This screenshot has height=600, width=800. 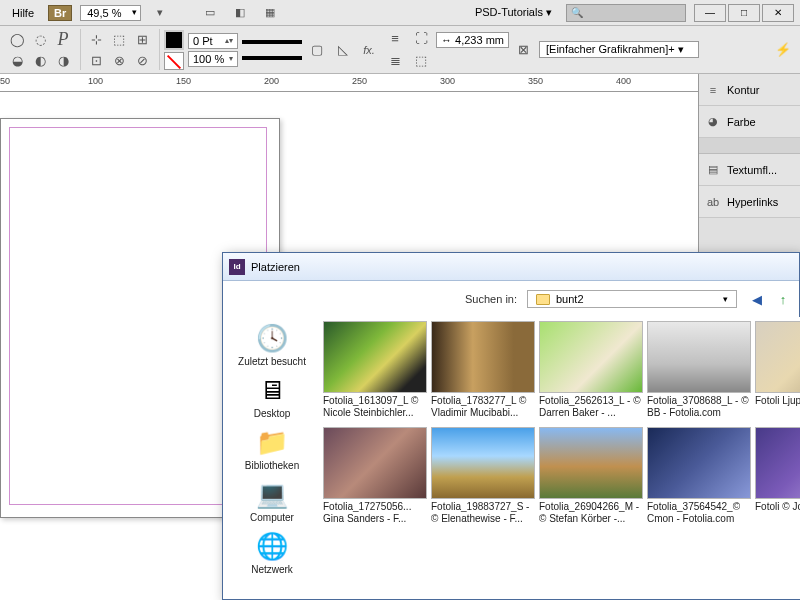 I want to click on stroke-swatch, so click(x=174, y=61).